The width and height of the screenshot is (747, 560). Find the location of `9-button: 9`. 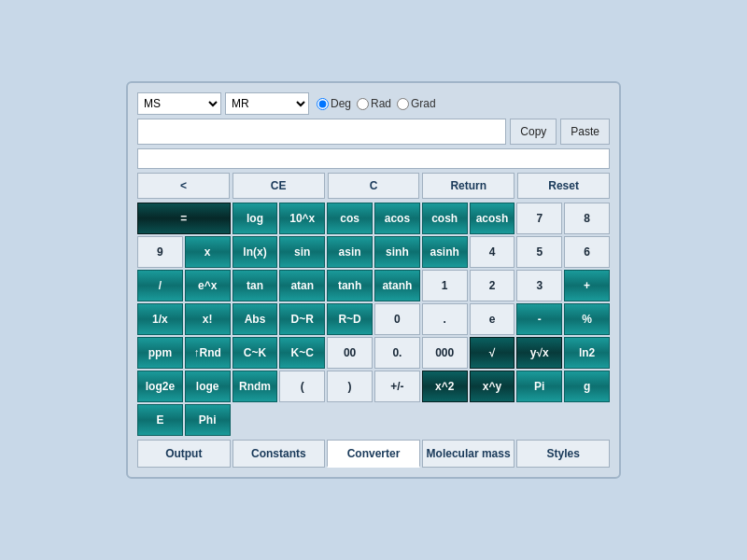

9-button: 9 is located at coordinates (161, 252).